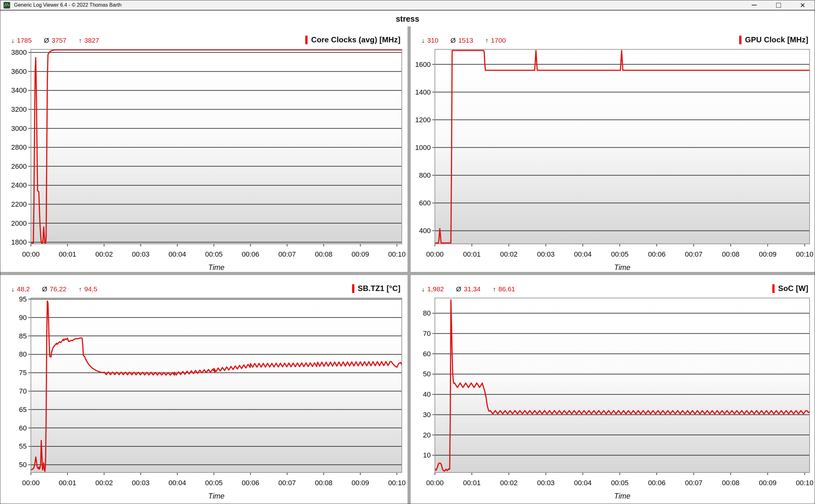 The image size is (815, 504). What do you see at coordinates (19, 52) in the screenshot?
I see `y-tick-label: 3800` at bounding box center [19, 52].